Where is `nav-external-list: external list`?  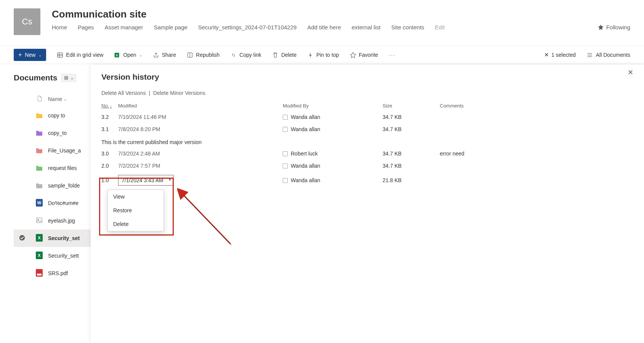
nav-external-list: external list is located at coordinates (366, 27).